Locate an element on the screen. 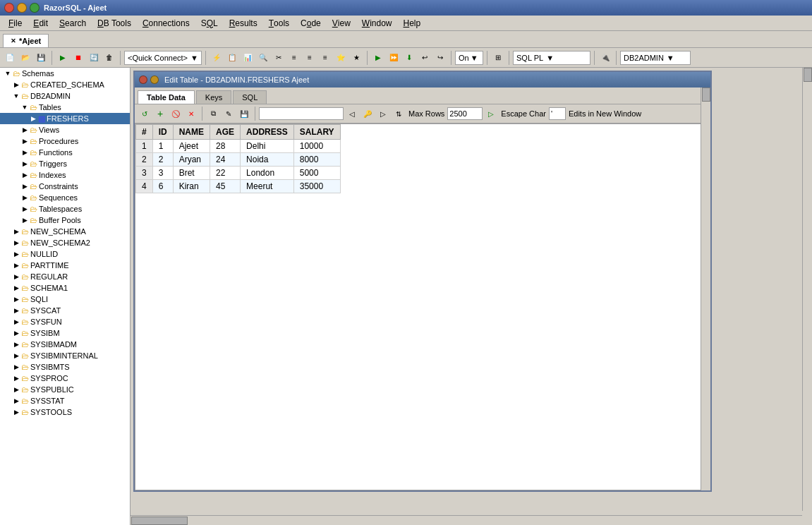 The image size is (812, 525). run-icon: ▶ is located at coordinates (63, 58).